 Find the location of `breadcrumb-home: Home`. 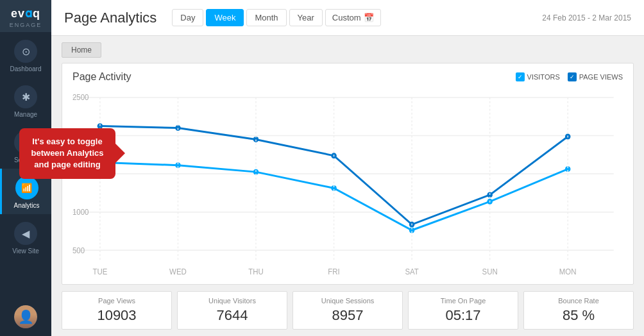

breadcrumb-home: Home is located at coordinates (81, 50).